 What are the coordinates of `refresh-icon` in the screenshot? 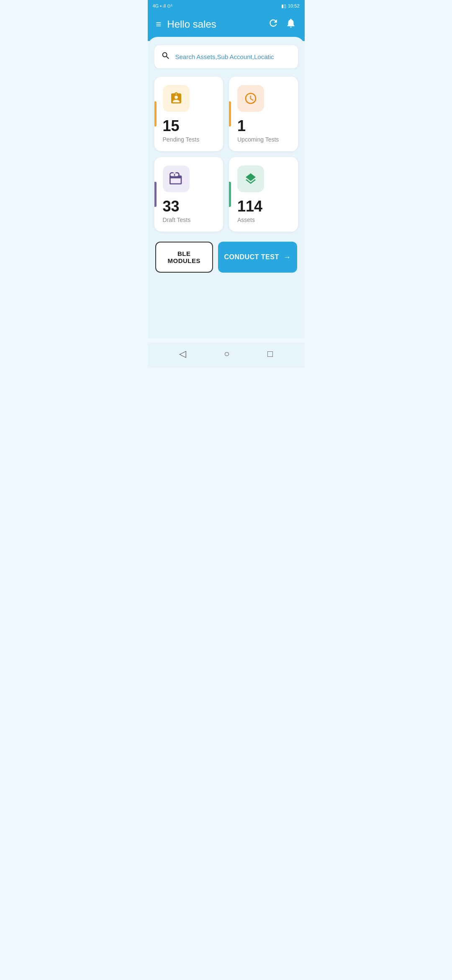 It's located at (273, 24).